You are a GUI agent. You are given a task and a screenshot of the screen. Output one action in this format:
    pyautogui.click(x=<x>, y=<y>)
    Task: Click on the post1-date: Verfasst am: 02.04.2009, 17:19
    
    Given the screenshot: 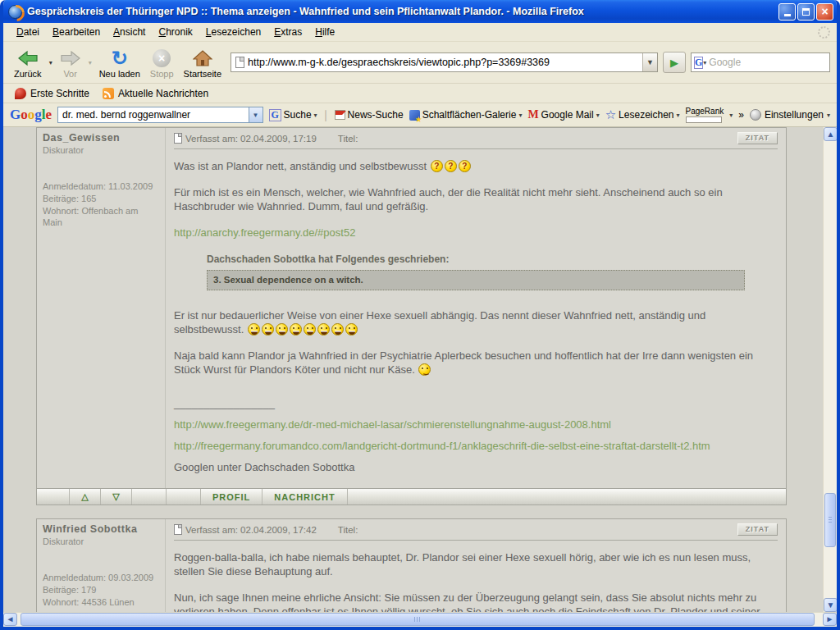 What is the action you would take?
    pyautogui.click(x=251, y=139)
    